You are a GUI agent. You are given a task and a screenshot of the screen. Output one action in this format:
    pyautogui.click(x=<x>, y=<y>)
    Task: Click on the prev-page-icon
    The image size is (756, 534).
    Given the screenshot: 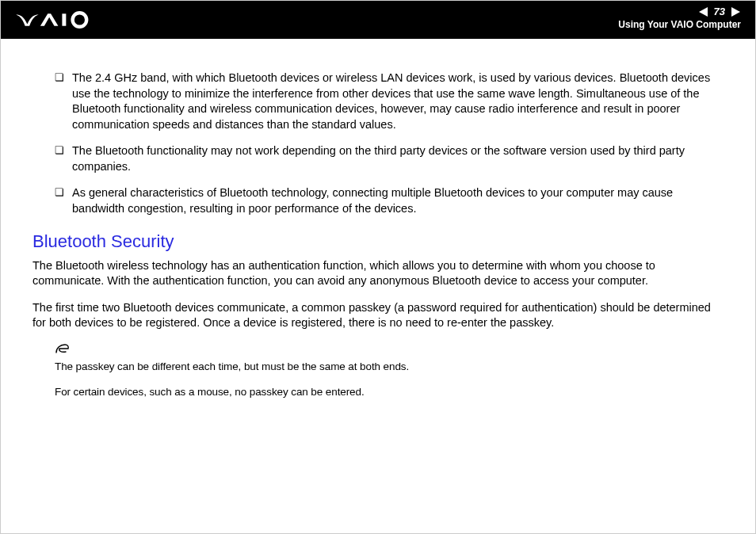 What is the action you would take?
    pyautogui.click(x=704, y=12)
    